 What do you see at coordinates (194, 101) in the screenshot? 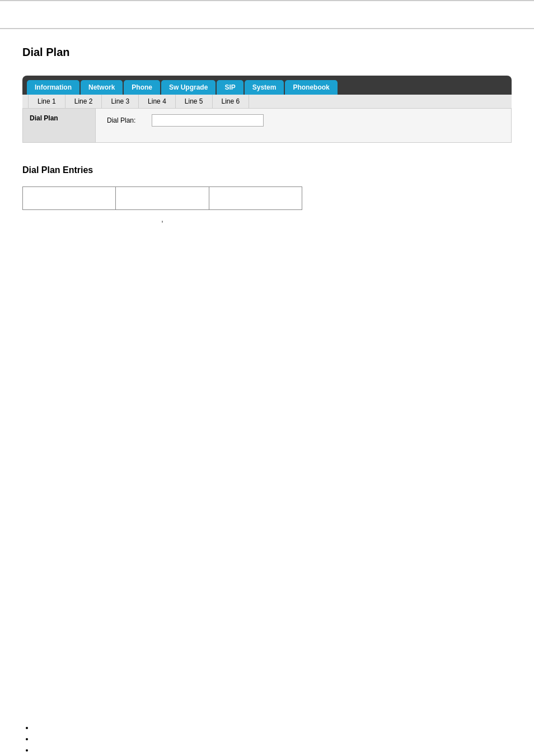
I see `sub-tab-line5: Line 5` at bounding box center [194, 101].